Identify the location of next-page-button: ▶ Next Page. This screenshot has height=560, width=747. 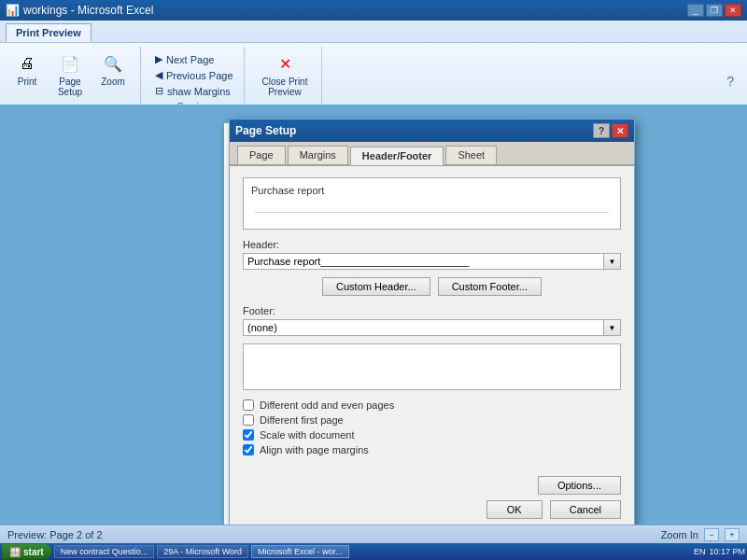
(194, 60).